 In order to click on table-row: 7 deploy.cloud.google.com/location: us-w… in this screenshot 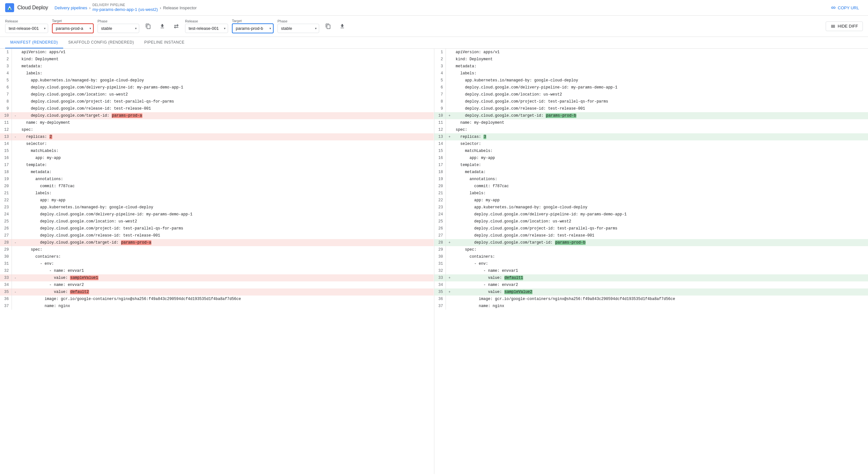, I will do `click(217, 94)`.